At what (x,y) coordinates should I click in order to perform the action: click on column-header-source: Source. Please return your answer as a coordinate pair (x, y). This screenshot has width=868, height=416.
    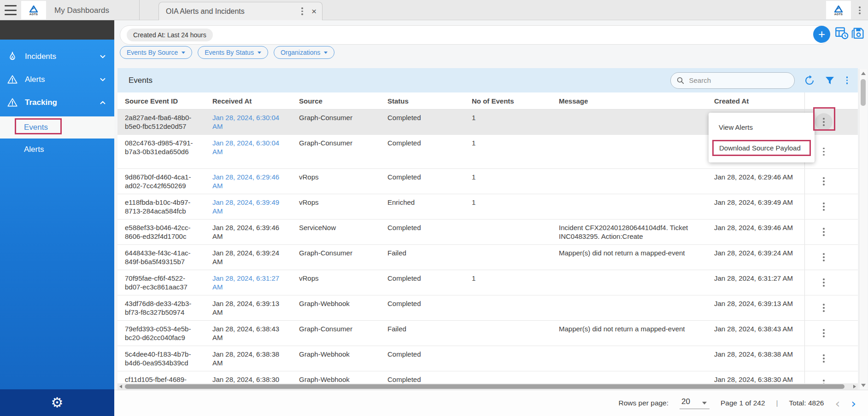
    Looking at the image, I should click on (343, 101).